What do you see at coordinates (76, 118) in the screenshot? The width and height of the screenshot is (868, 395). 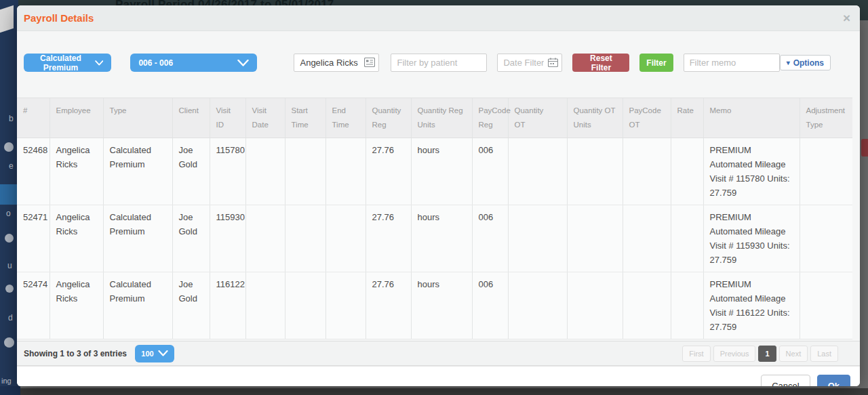 I see `column-header: Employee` at bounding box center [76, 118].